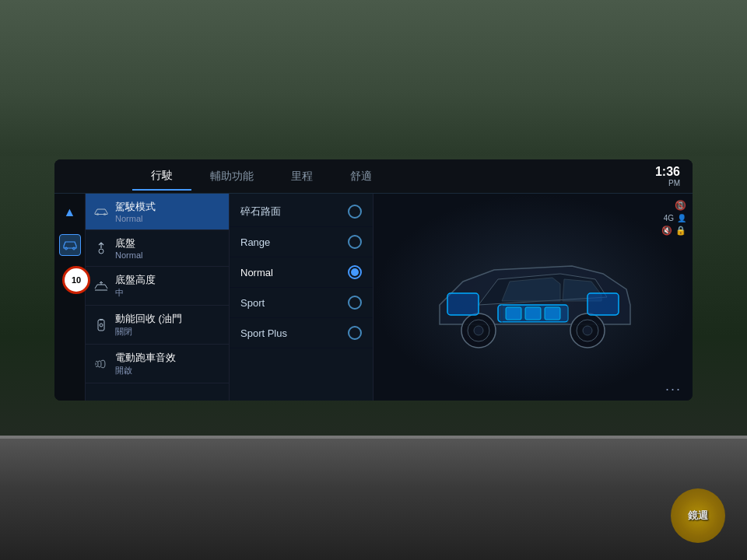 This screenshot has width=747, height=560. What do you see at coordinates (129, 255) in the screenshot?
I see `chassis-subtitle: Normal` at bounding box center [129, 255].